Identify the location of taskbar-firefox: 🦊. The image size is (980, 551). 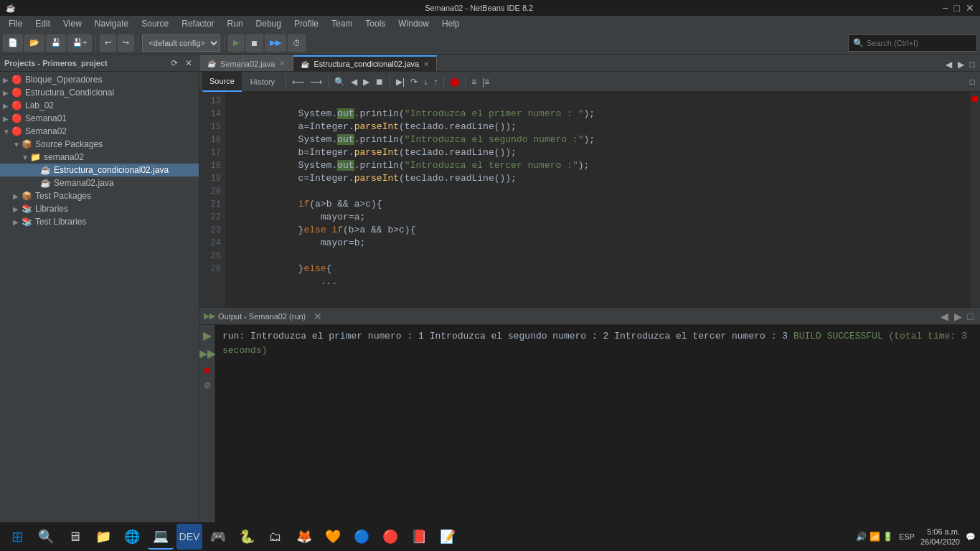
(304, 537).